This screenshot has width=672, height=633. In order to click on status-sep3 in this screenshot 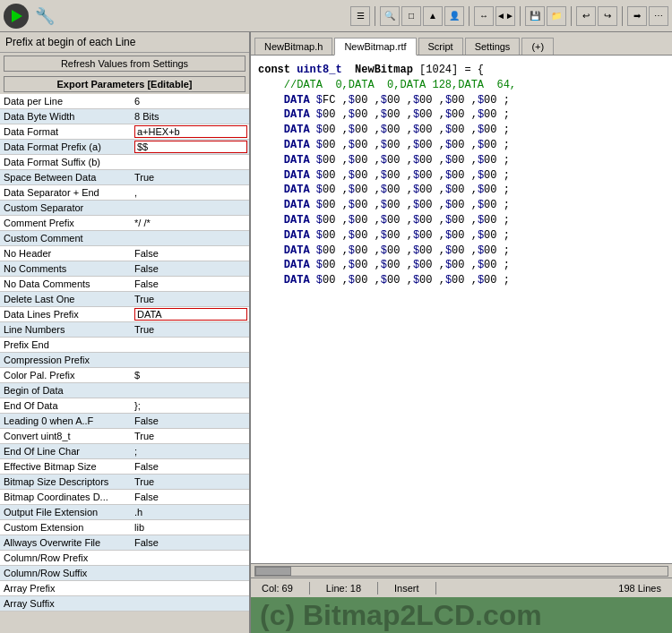, I will do `click(435, 588)`.